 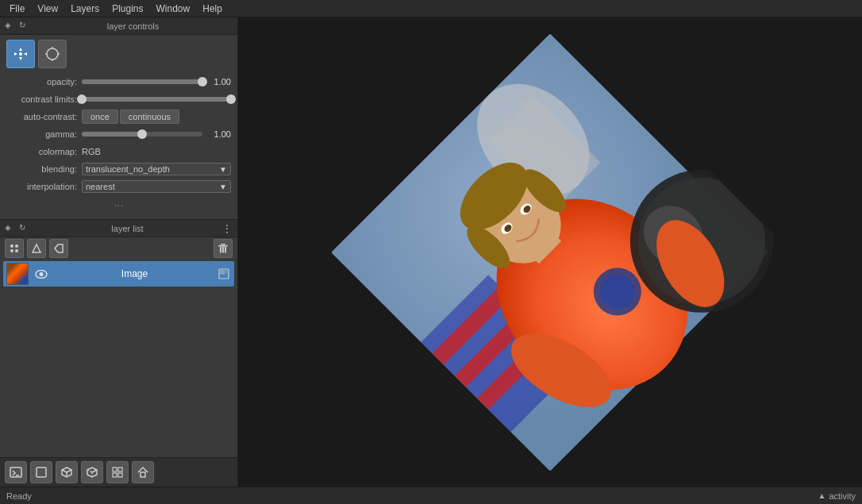 What do you see at coordinates (837, 496) in the screenshot?
I see `status-right: ▲ activity` at bounding box center [837, 496].